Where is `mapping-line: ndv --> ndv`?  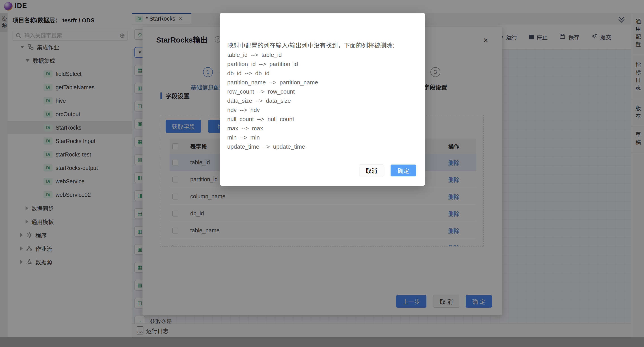
mapping-line: ndv --> ndv is located at coordinates (324, 110).